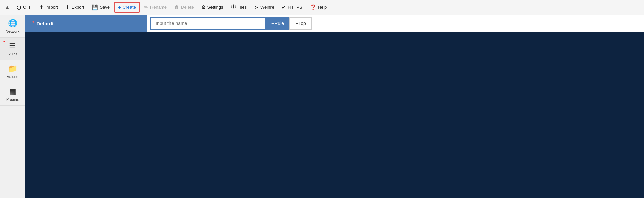 Image resolution: width=644 pixels, height=198 pixels. Describe the element at coordinates (13, 49) in the screenshot. I see `sidebar-item-rules: * ☰ Rules` at that location.